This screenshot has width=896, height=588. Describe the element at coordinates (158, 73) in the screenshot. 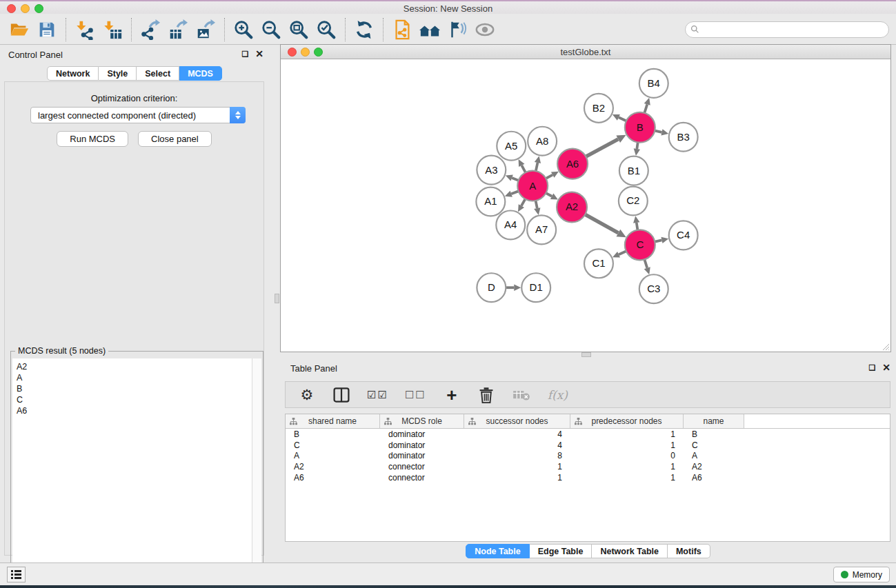

I see `tab-select: Select` at that location.